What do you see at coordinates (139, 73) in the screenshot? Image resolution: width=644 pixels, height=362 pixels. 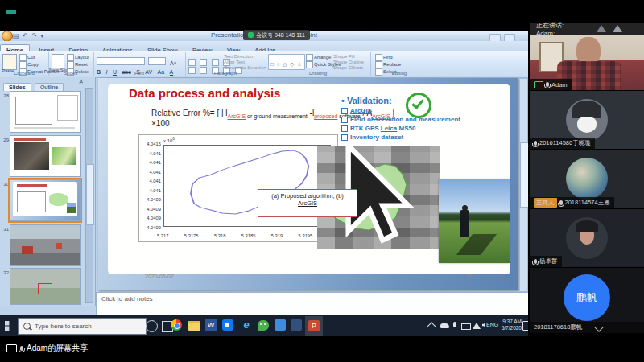 I see `group-label-font: Font` at bounding box center [139, 73].